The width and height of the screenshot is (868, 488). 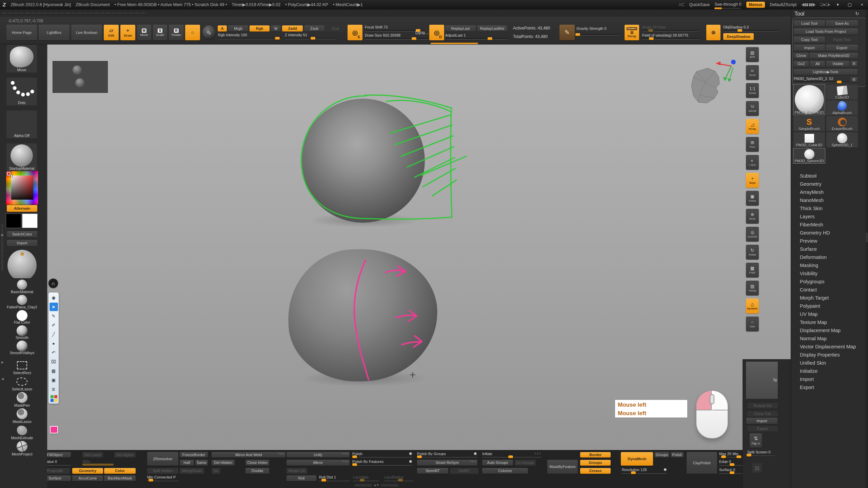 What do you see at coordinates (801, 56) in the screenshot?
I see `clone-button: Clone` at bounding box center [801, 56].